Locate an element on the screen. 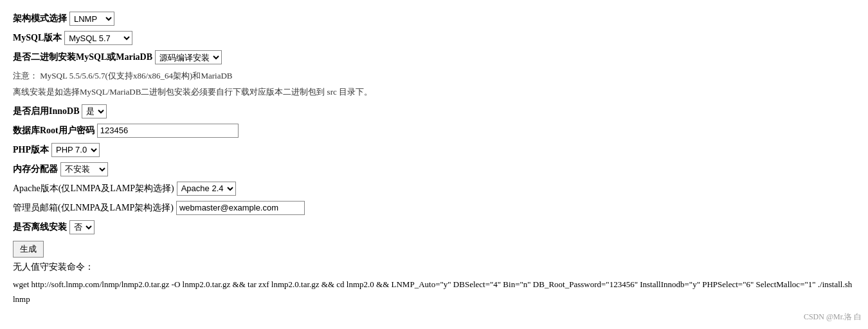 The height and width of the screenshot is (329, 868). note-line1: 注意： MySQL 5.5/5.6/5.7(仅支持x86/x86_64架构)和M… is located at coordinates (434, 76).